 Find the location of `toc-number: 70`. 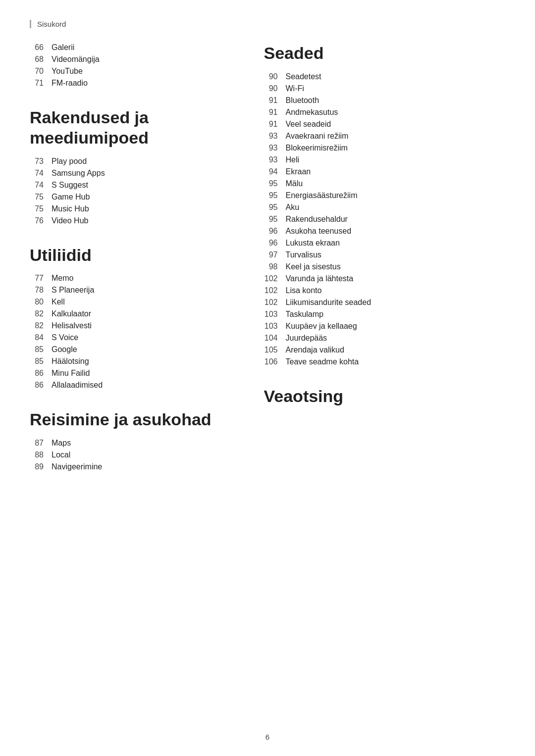

toc-number: 70 is located at coordinates (41, 71).